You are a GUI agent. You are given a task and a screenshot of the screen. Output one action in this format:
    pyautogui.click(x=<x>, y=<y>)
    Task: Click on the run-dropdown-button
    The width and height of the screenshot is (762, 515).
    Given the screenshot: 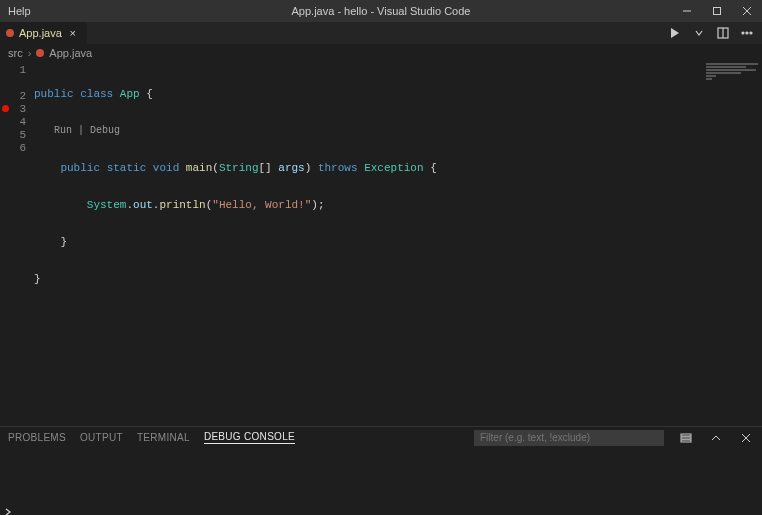 What is the action you would take?
    pyautogui.click(x=699, y=33)
    